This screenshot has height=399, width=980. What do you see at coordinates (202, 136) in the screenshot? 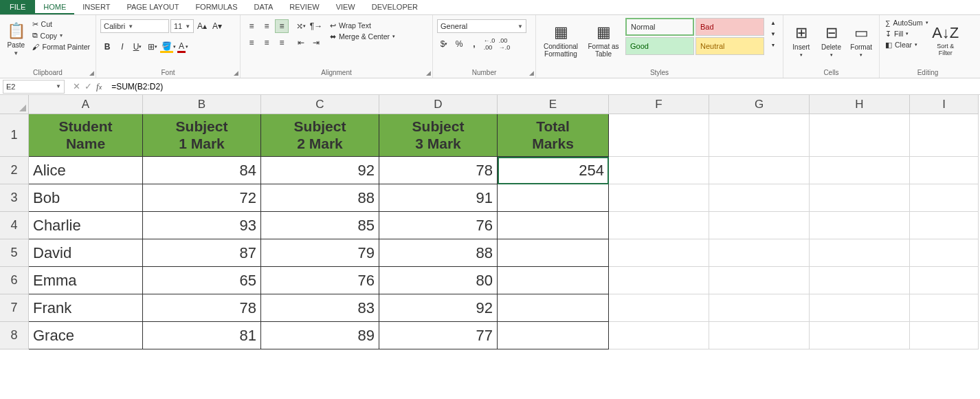
I see `cell-B1: Subject1 Mark` at bounding box center [202, 136].